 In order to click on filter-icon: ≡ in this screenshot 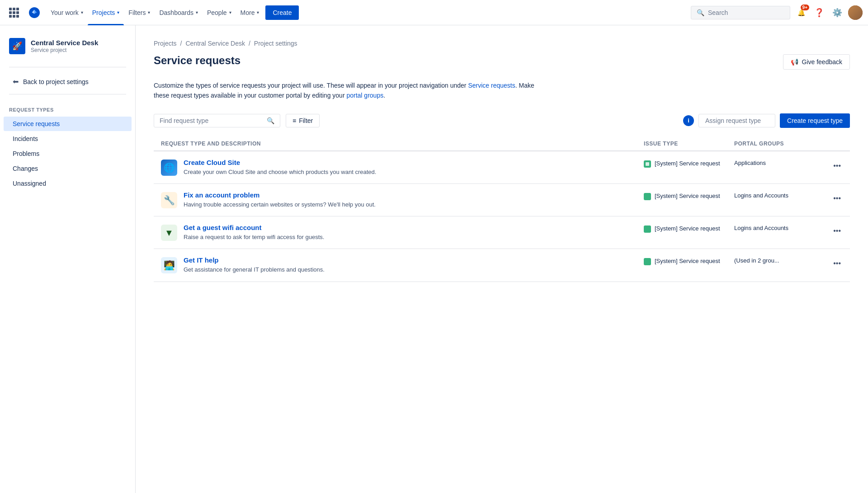, I will do `click(294, 121)`.